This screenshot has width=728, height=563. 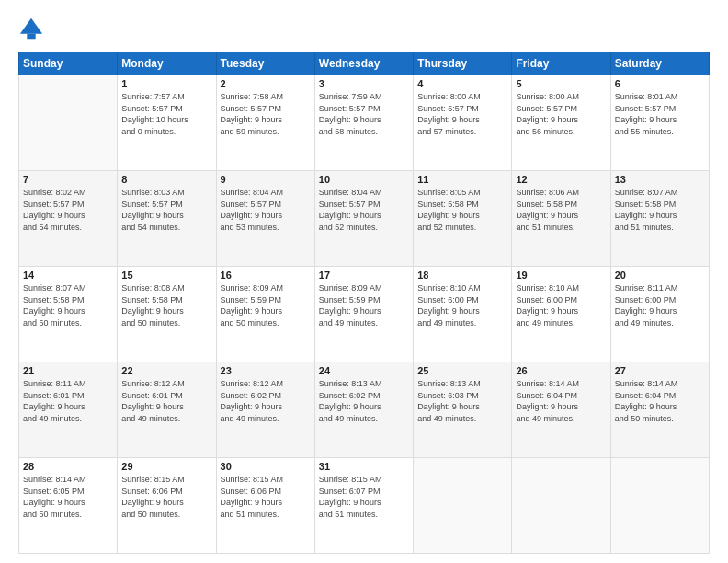 I want to click on calendar-day-cell: 1Sunrise: 7:57 AMSunset: 5:57 PMDaylight…, so click(x=167, y=123).